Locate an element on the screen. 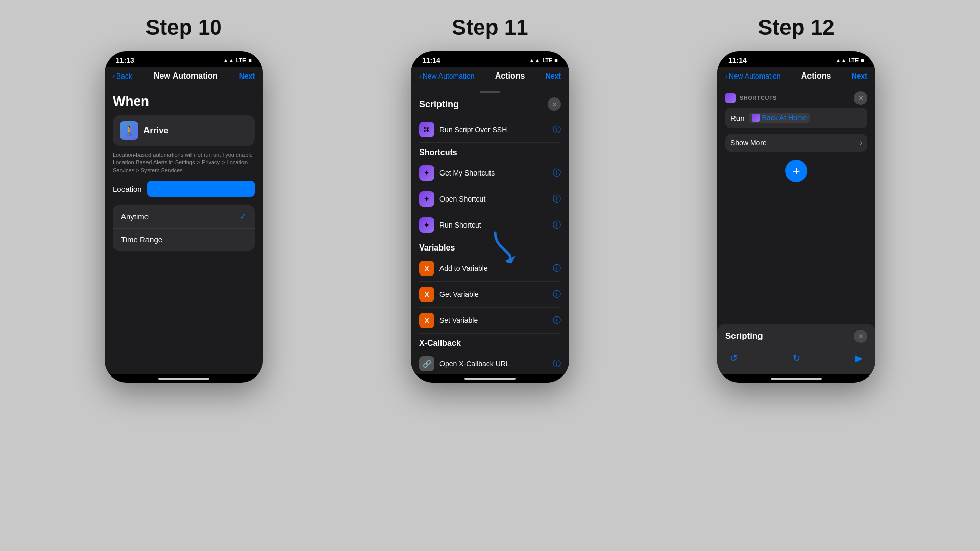  back-button-10: ‹ Back is located at coordinates (122, 76).